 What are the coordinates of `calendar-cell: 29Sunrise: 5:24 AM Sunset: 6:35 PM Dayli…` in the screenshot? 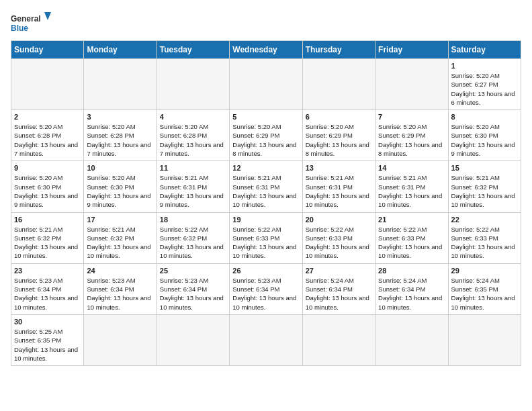 It's located at (484, 289).